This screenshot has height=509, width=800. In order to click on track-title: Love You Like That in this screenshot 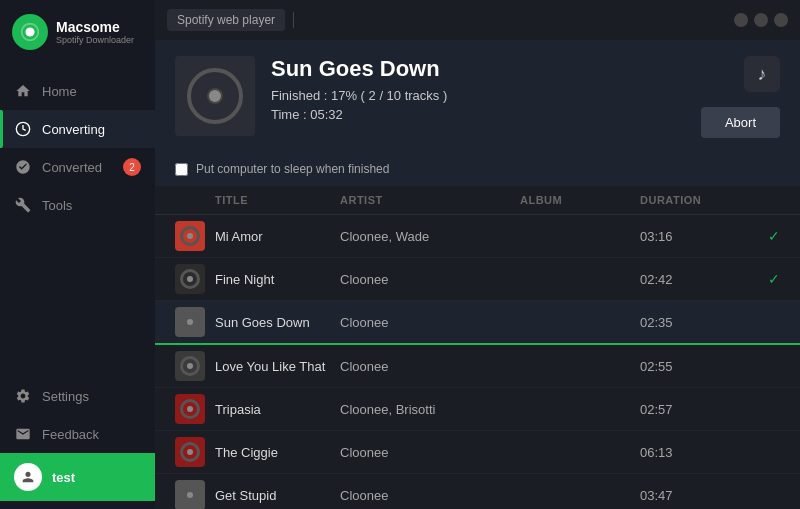, I will do `click(278, 366)`.